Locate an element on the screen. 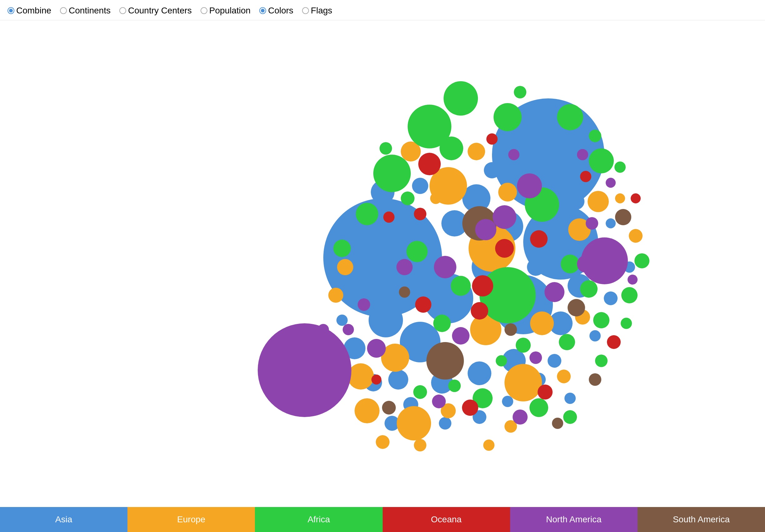 The width and height of the screenshot is (765, 532). legend-south-america: South America is located at coordinates (701, 520).